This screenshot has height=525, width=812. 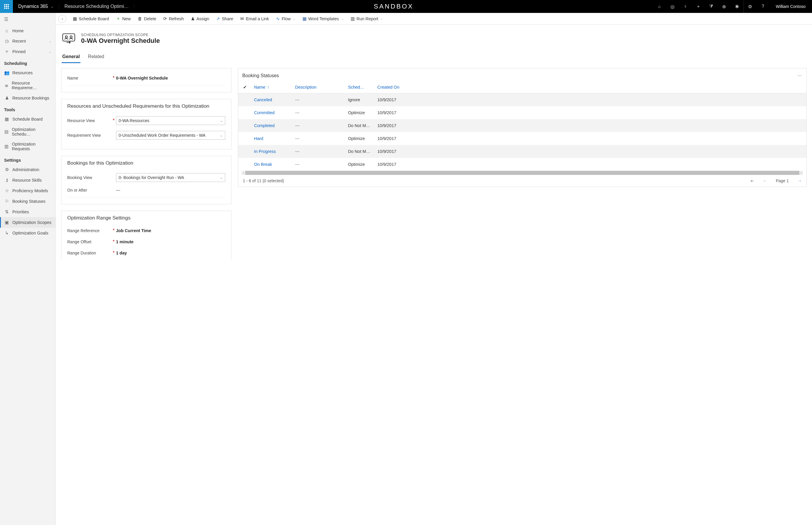 What do you see at coordinates (6, 6) in the screenshot?
I see `app-launcher-button` at bounding box center [6, 6].